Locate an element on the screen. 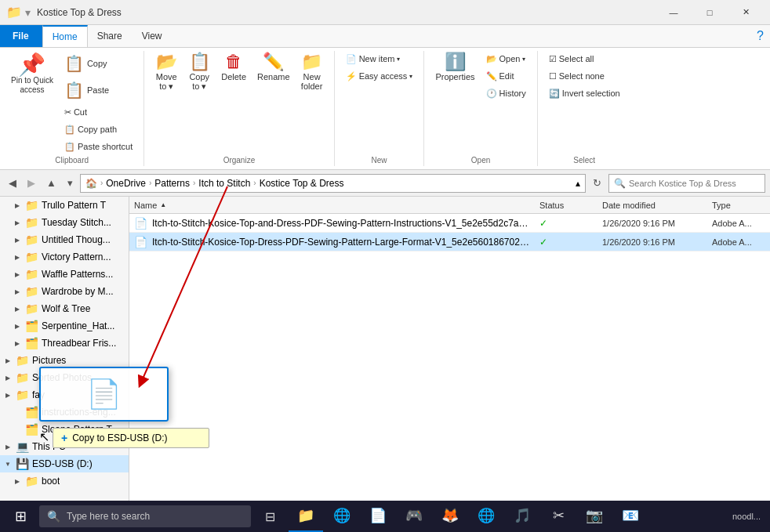 This screenshot has width=770, height=532. copy-button: 📋 Copy is located at coordinates (99, 63).